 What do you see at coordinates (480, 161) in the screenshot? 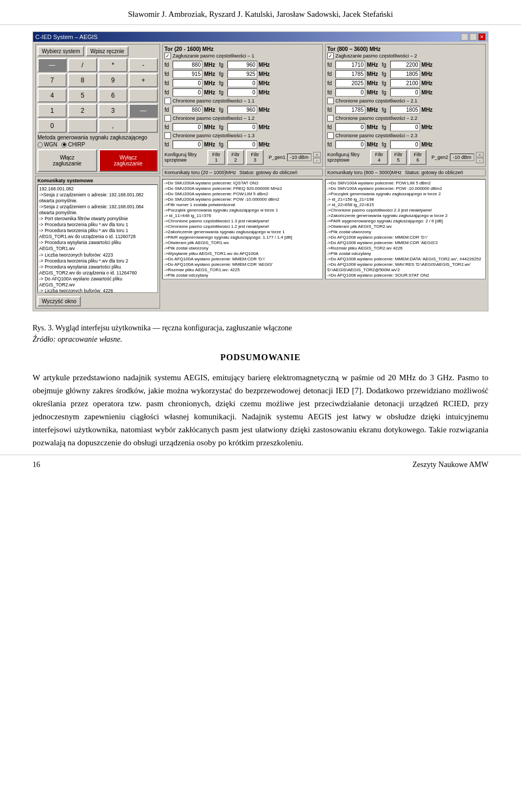
I see `pgen2-minus: -` at bounding box center [480, 161].